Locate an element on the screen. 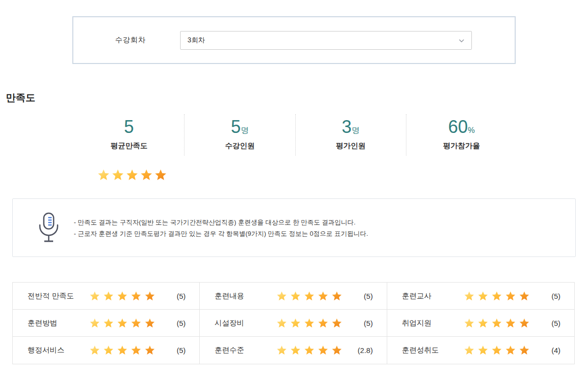 This screenshot has height=384, width=588. rating-cell: 훈련성취도(4) is located at coordinates (481, 351).